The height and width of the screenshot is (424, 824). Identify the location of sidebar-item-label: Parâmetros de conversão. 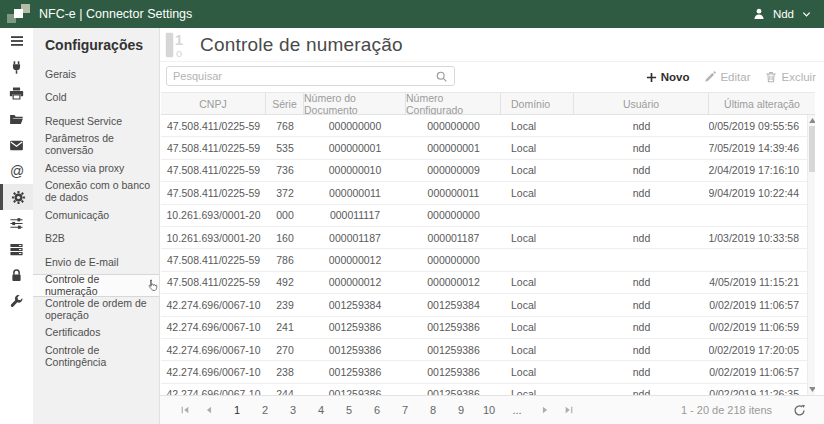
(102, 144).